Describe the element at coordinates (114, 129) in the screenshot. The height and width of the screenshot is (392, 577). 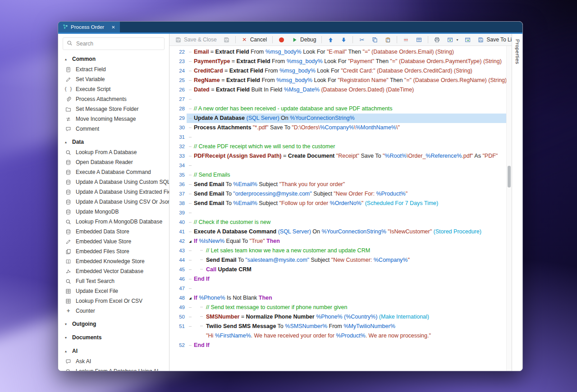
I see `sidebar-item-comment: Comment` at that location.